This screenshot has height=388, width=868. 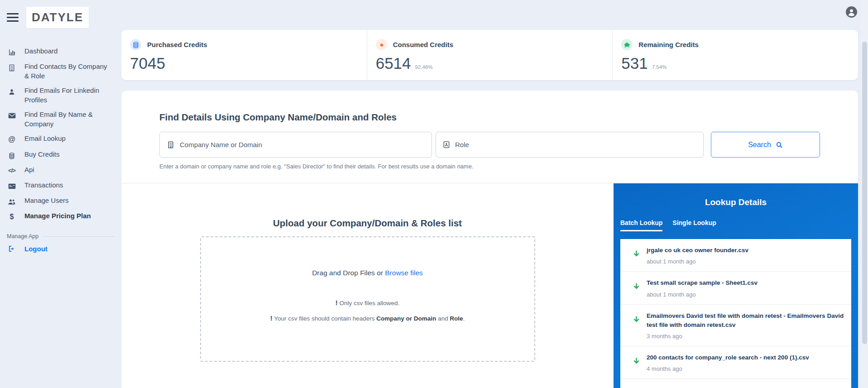 What do you see at coordinates (851, 12) in the screenshot?
I see `user-avatar-icon` at bounding box center [851, 12].